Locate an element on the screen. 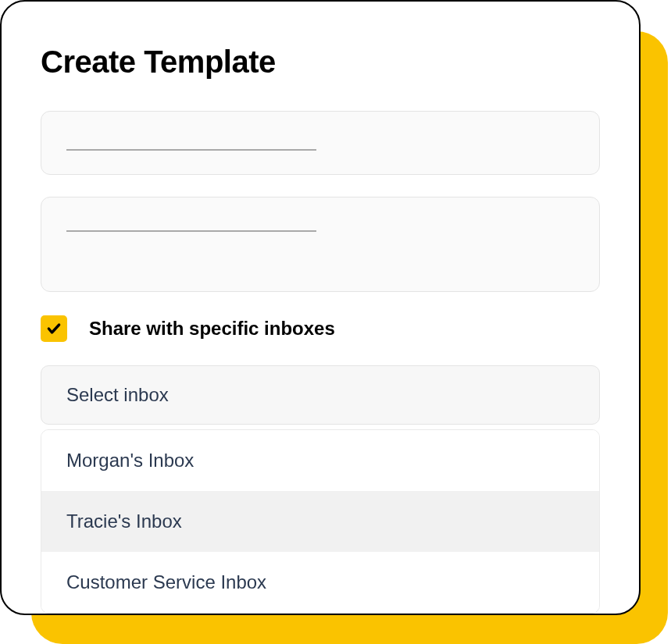  share-checkbox-row: Share with specific inboxes is located at coordinates (320, 329).